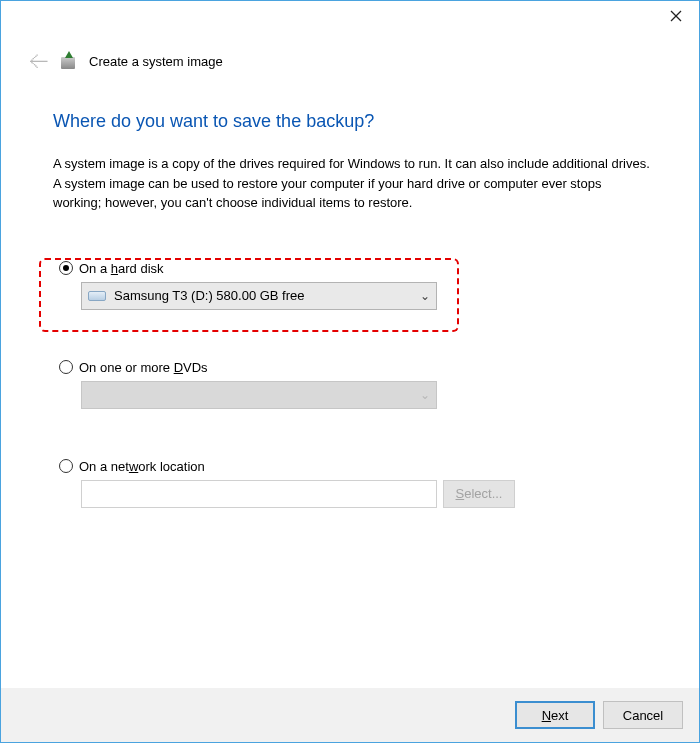 Image resolution: width=700 pixels, height=743 pixels. I want to click on radio-hard-disk-label: On a hard disk, so click(122, 268).